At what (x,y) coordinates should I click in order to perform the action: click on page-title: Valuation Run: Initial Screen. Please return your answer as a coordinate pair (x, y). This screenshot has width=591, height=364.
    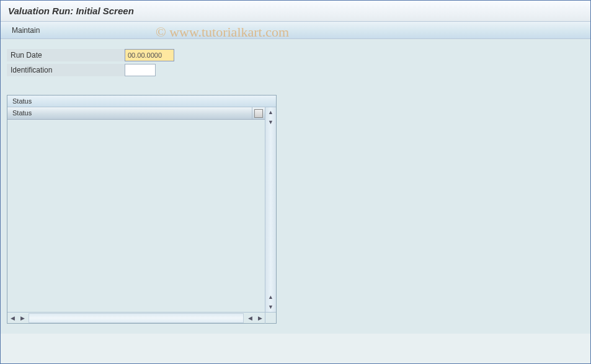
    Looking at the image, I should click on (295, 11).